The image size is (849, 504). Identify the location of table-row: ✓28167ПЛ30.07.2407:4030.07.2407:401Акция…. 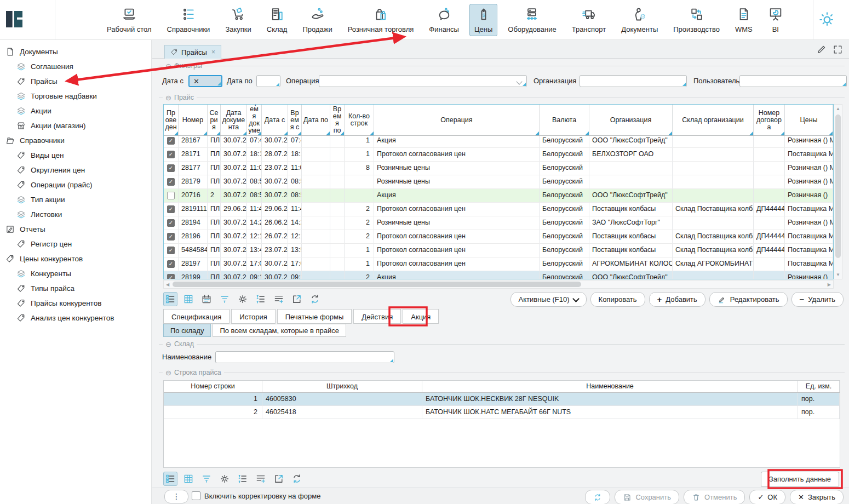
(498, 142).